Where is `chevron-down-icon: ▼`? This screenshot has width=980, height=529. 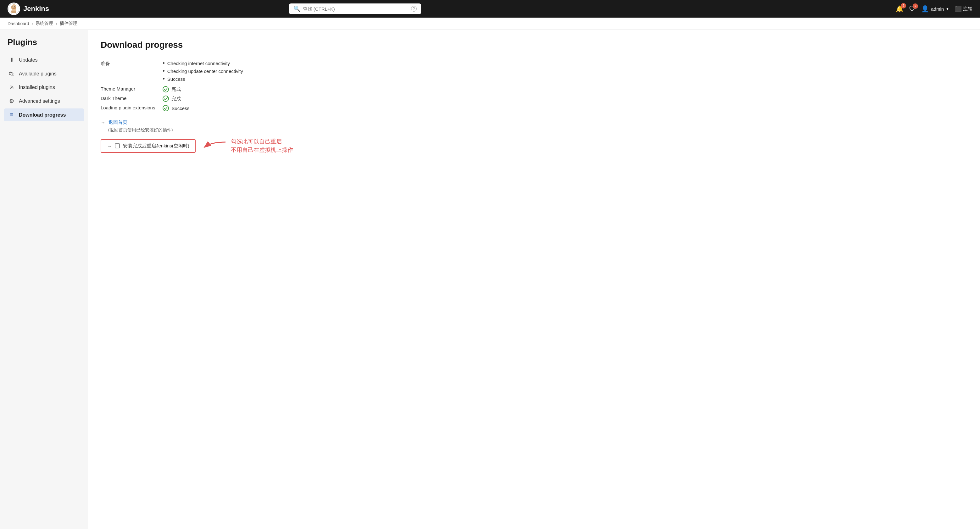 chevron-down-icon: ▼ is located at coordinates (947, 9).